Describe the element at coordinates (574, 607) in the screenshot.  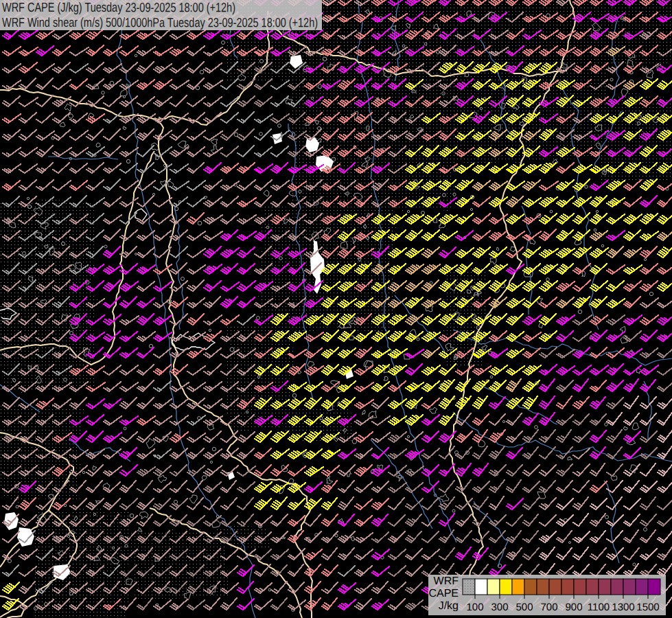
I see `svg-text: 900` at that location.